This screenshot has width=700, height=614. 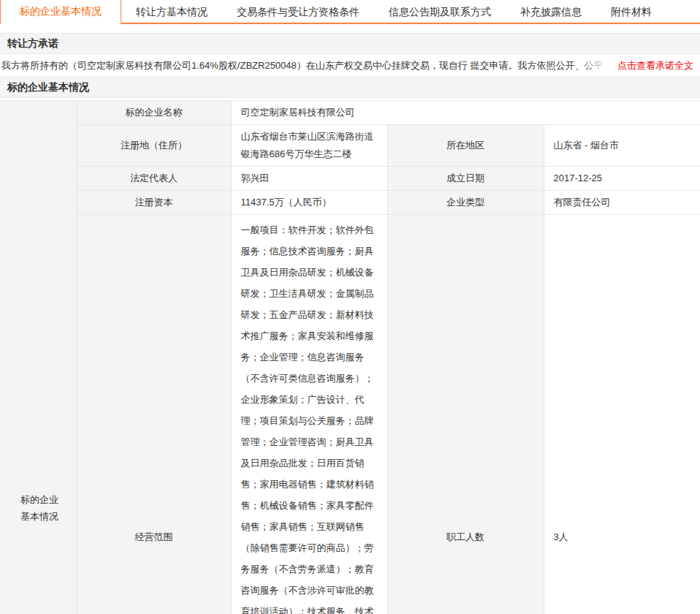 I want to click on basic-info-section-title: 标的企业基本情况, so click(x=48, y=87).